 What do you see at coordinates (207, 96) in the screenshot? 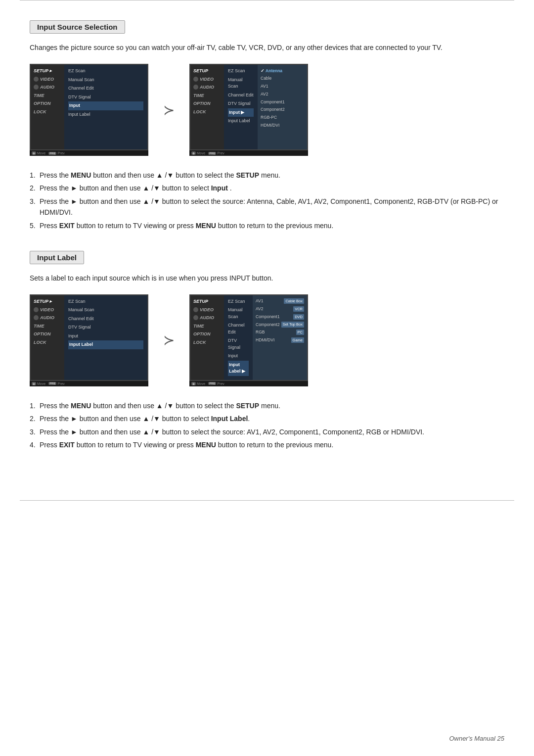
I see `sidebar-time-2: TIME` at bounding box center [207, 96].